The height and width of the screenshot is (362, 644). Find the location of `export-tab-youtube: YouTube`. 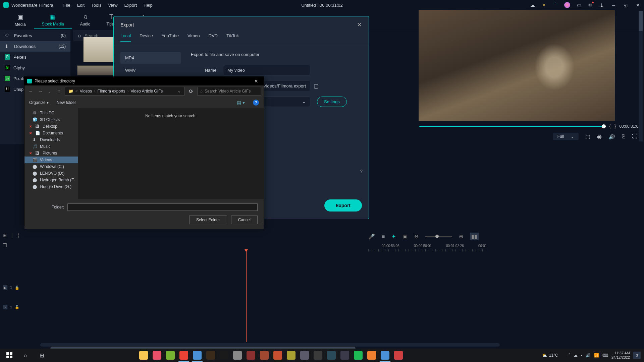

export-tab-youtube: YouTube is located at coordinates (170, 38).